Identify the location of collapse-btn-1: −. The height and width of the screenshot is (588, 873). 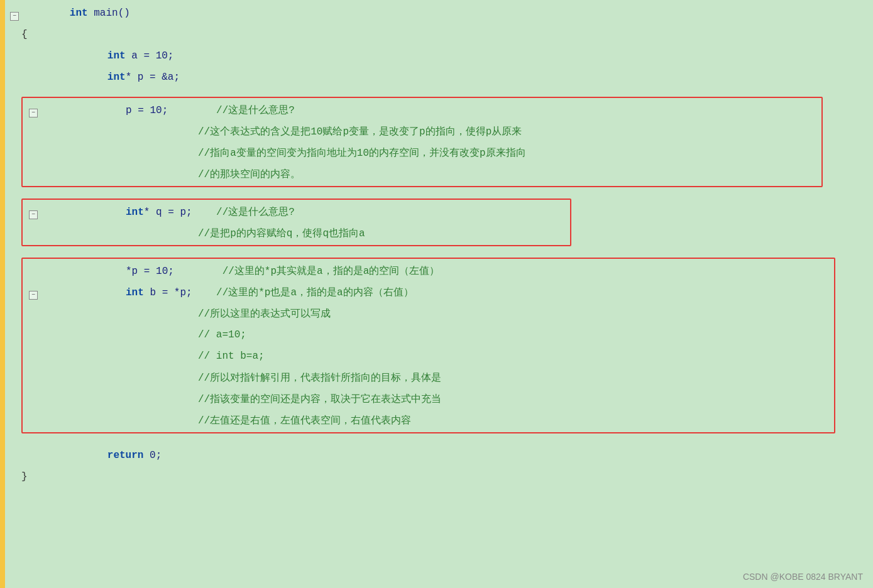
(14, 16).